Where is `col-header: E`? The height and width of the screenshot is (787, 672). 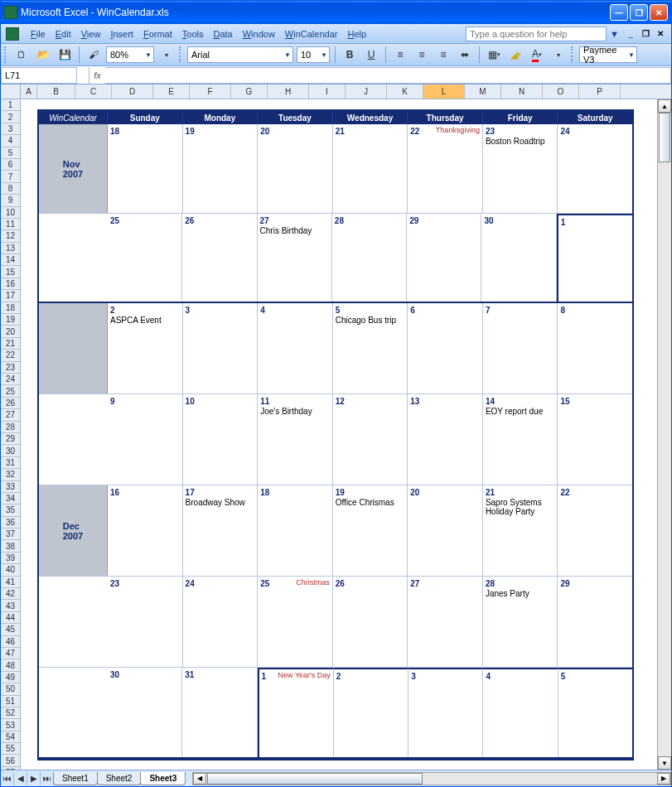
col-header: E is located at coordinates (172, 91).